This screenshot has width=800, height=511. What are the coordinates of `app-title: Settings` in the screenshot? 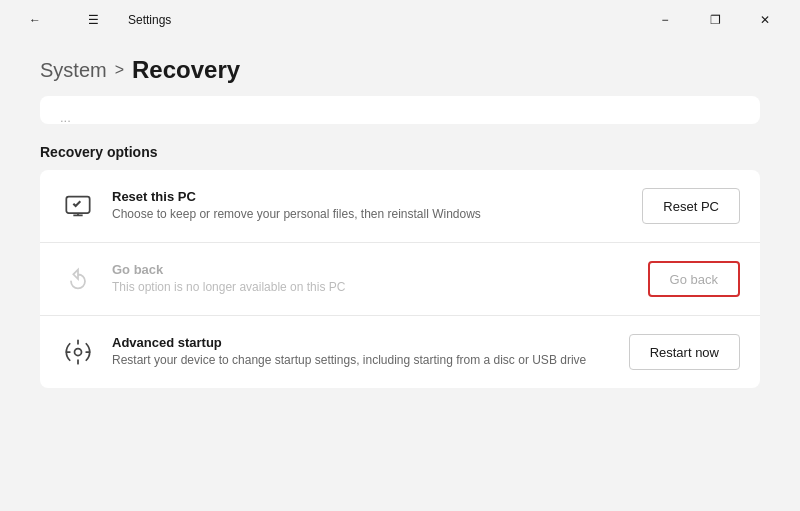 It's located at (150, 20).